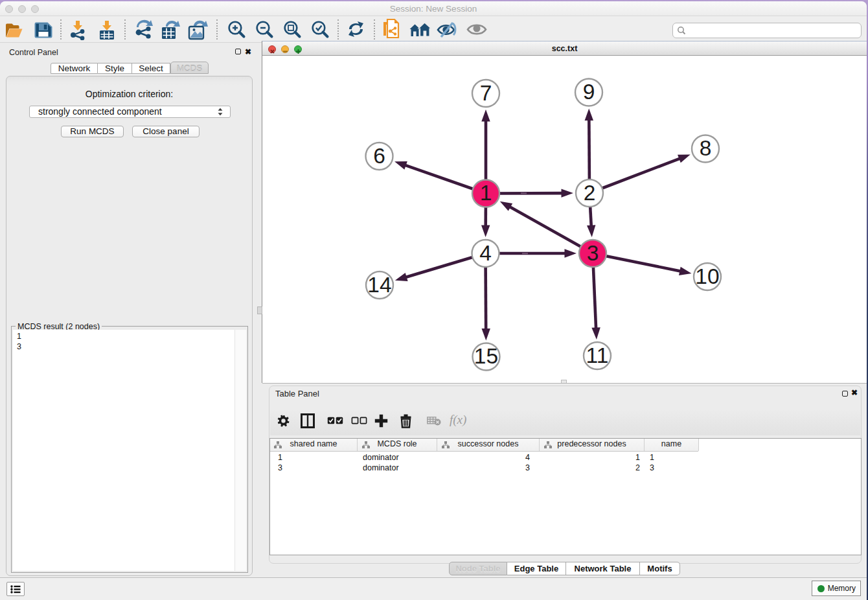 The image size is (868, 600). What do you see at coordinates (486, 193) in the screenshot?
I see `svg-text: 1` at bounding box center [486, 193].